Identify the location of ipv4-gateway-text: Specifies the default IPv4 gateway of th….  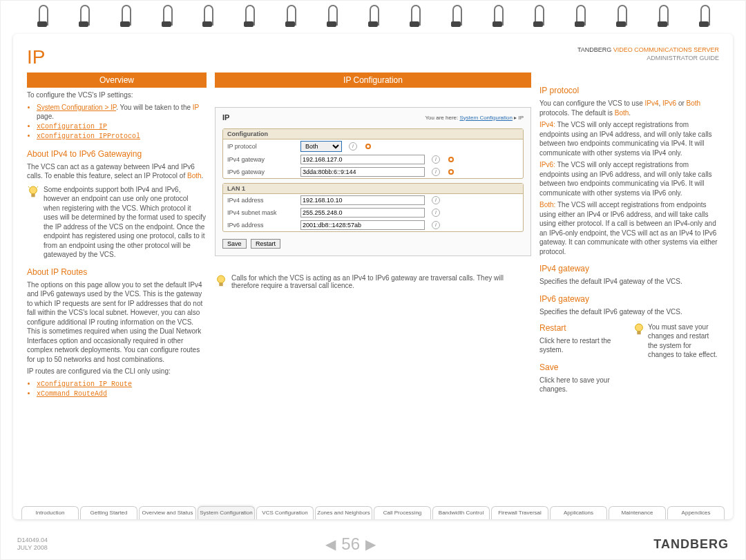
(629, 282).